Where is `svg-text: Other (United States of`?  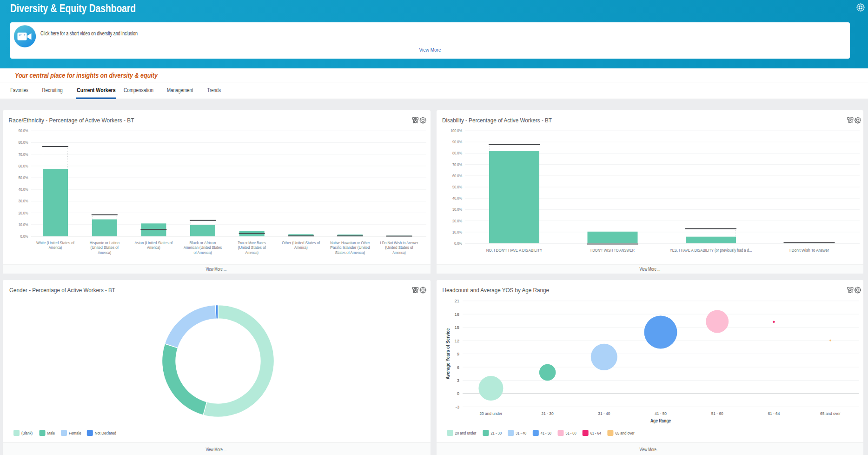
svg-text: Other (United States of is located at coordinates (301, 243).